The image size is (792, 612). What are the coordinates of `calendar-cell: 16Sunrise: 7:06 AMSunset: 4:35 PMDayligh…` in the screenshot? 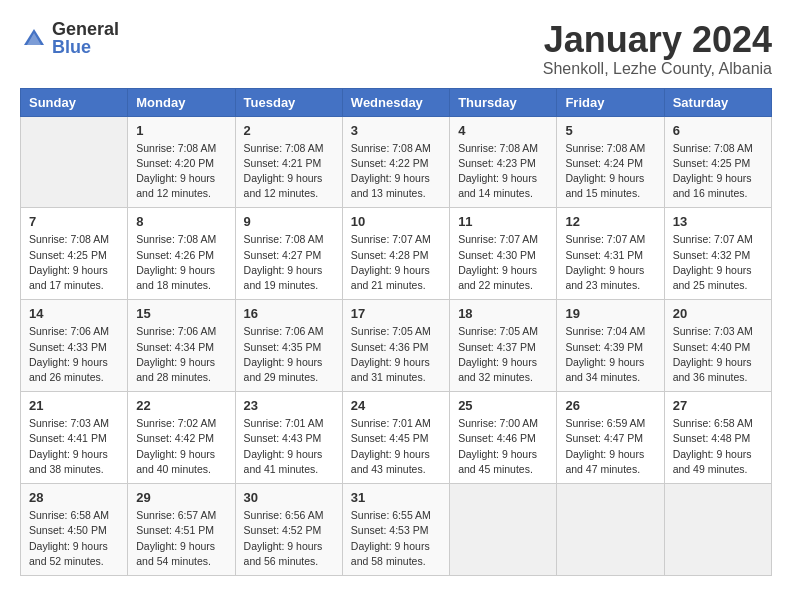 It's located at (288, 346).